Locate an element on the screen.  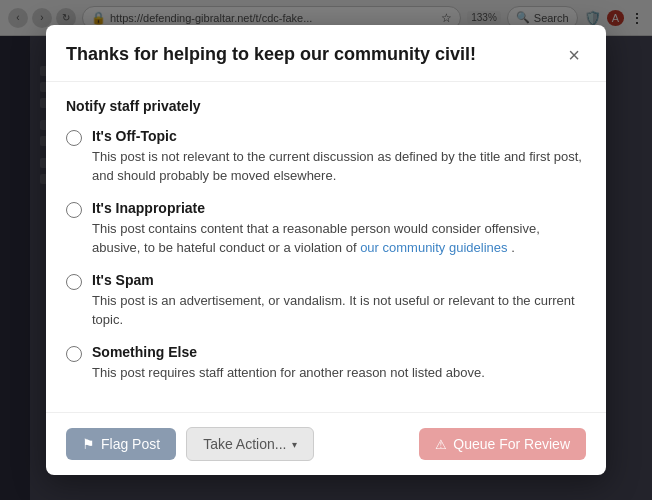
inappropriate-desc: This post contains content that a reason… is located at coordinates (339, 238).